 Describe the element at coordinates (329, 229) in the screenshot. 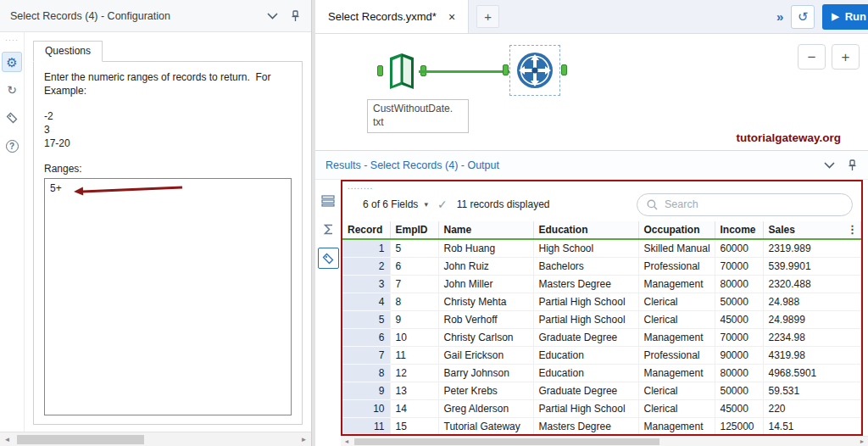

I see `profile-view-button` at that location.